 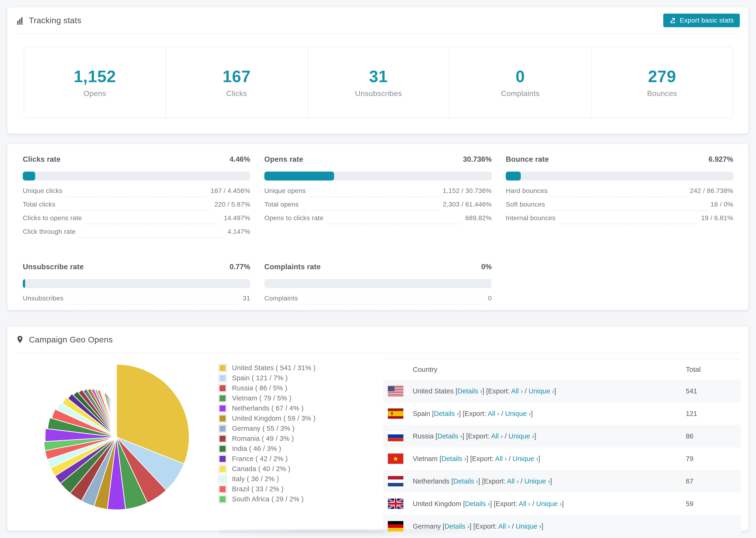 What do you see at coordinates (378, 159) in the screenshot?
I see `rate-head: Opens rate 30.736%` at bounding box center [378, 159].